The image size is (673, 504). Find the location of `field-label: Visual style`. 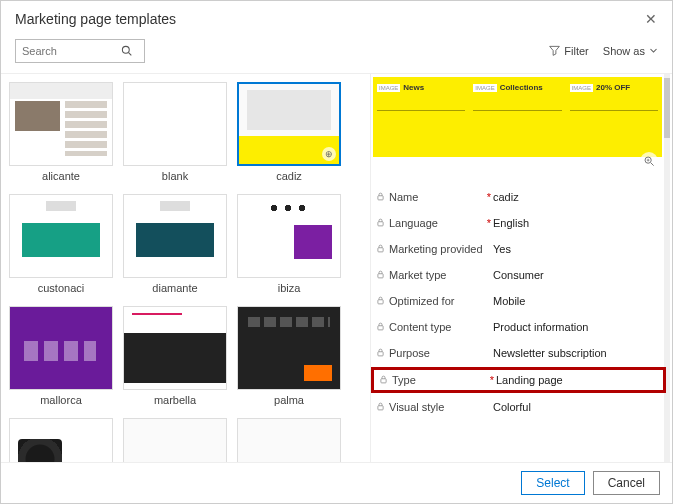

field-label: Visual style is located at coordinates (436, 407).